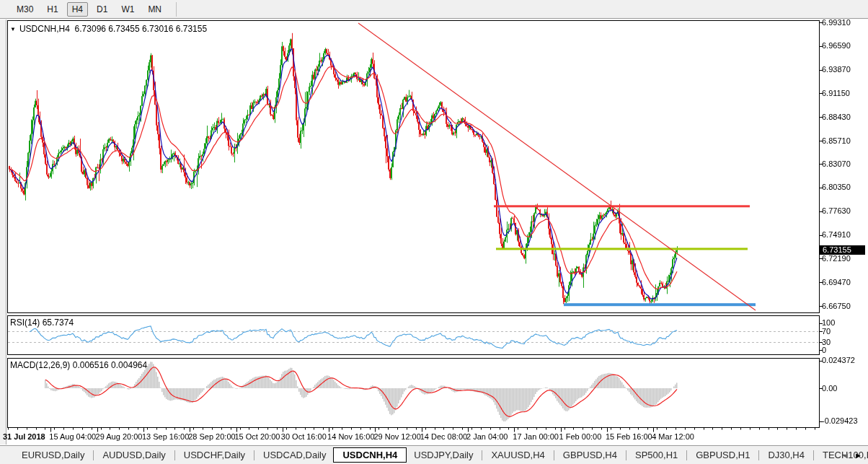  What do you see at coordinates (91, 9) in the screenshot?
I see `timeframe-buttons: M30H1H4D1W1MN` at bounding box center [91, 9].